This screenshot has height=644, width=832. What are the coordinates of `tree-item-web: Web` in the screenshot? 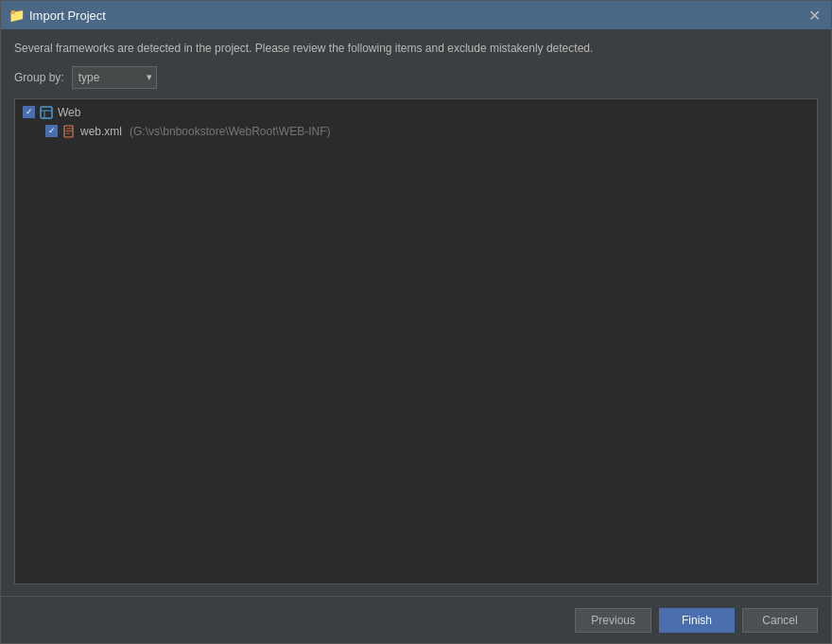 It's located at (416, 113).